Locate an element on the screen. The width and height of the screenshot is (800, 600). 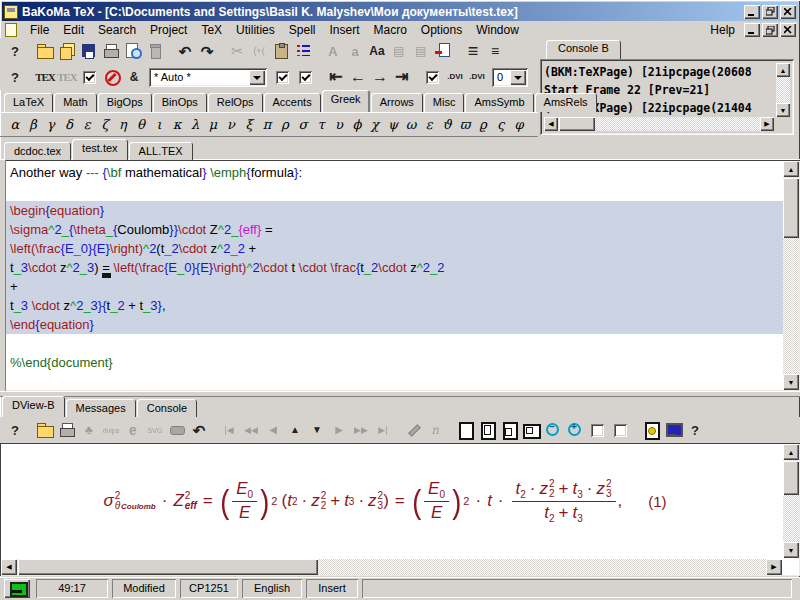
panel-tab-messages: Messages is located at coordinates (101, 408).